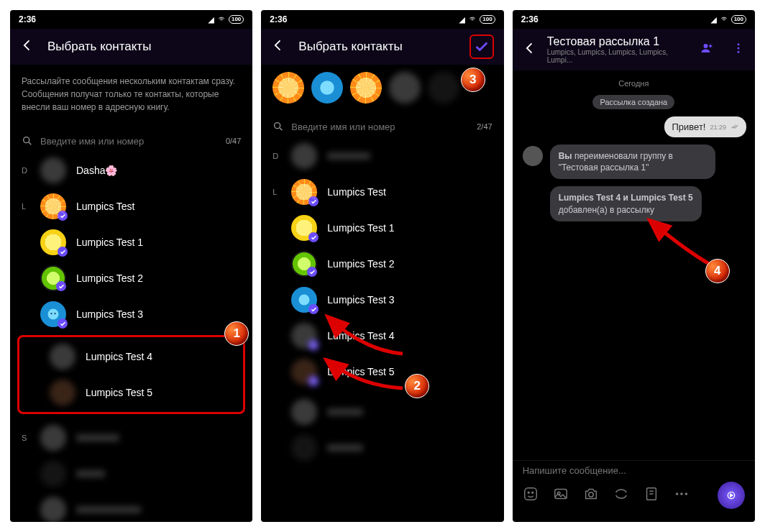  Describe the element at coordinates (119, 357) in the screenshot. I see `contact-name: Lumpics Test 4` at that location.